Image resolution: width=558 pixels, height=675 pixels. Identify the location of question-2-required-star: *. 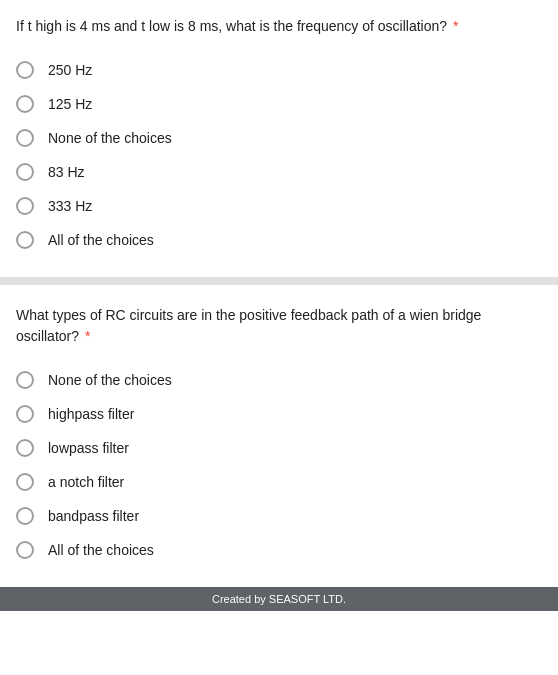
(86, 336).